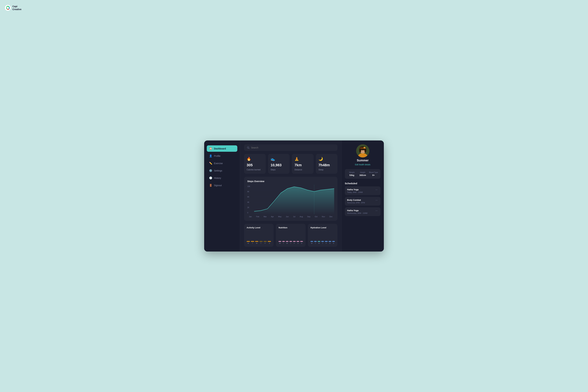 The width and height of the screenshot is (588, 392). Describe the element at coordinates (259, 228) in the screenshot. I see `activity-level-title: Activity Level` at that location.